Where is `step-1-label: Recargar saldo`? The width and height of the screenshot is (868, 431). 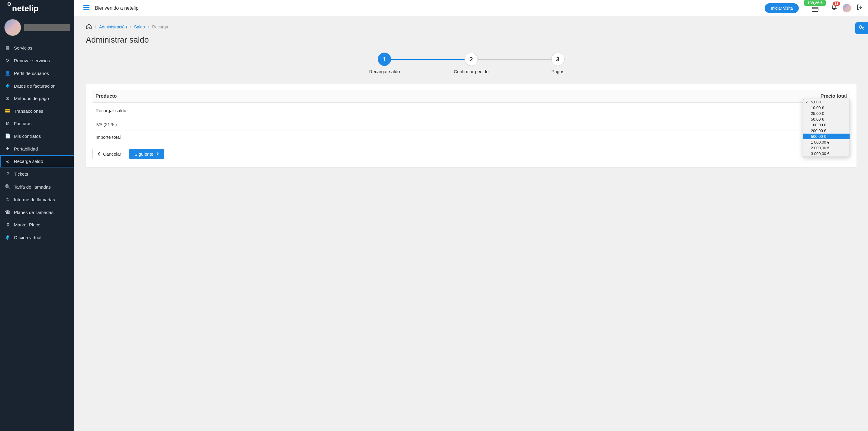
step-1-label: Recargar saldo is located at coordinates (384, 71).